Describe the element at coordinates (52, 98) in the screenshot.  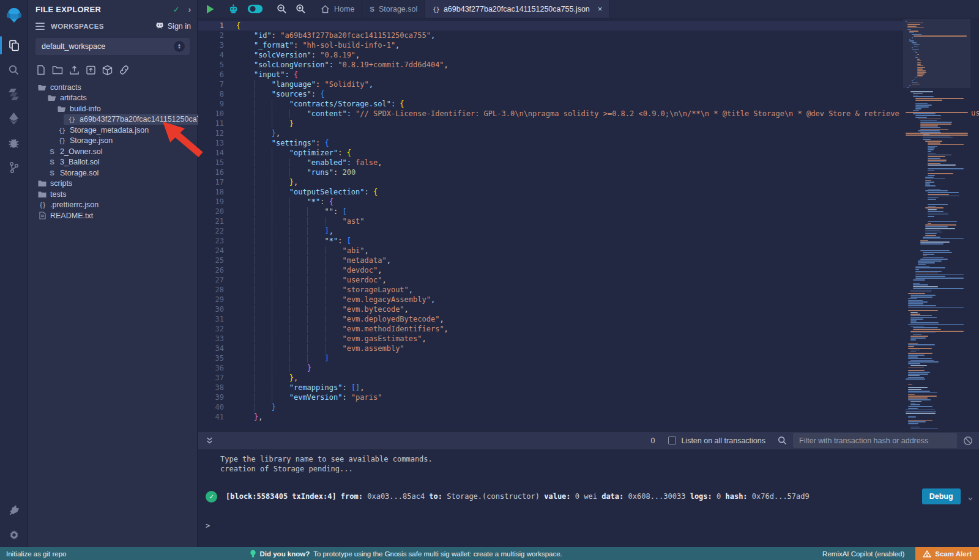
I see `folder-open-icon` at that location.